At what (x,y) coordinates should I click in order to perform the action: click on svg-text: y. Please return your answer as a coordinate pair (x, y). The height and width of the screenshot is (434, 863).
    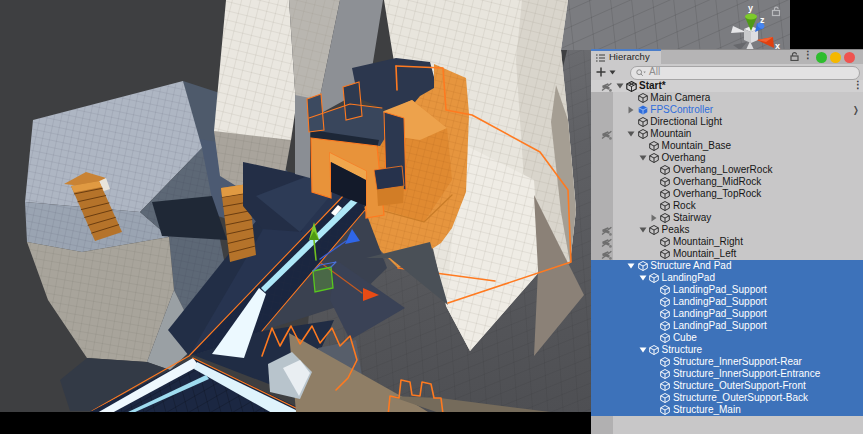
    Looking at the image, I should click on (750, 8).